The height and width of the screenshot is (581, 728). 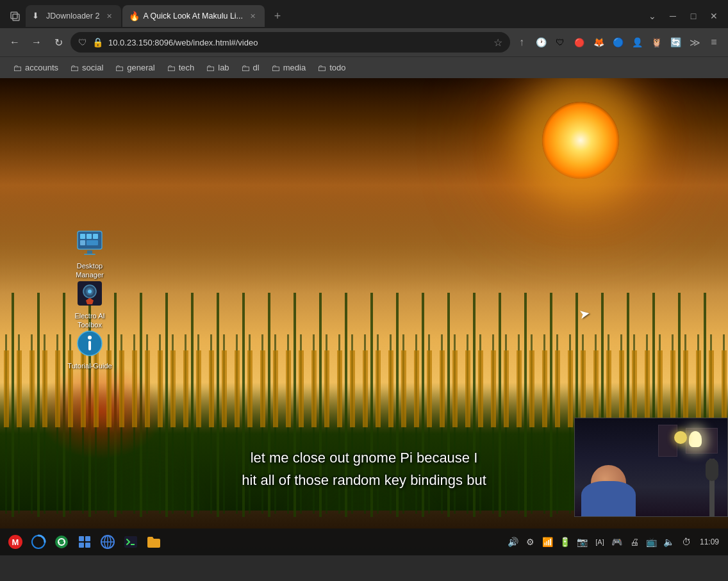 I want to click on bookmark-tech-label: tech, so click(x=187, y=68).